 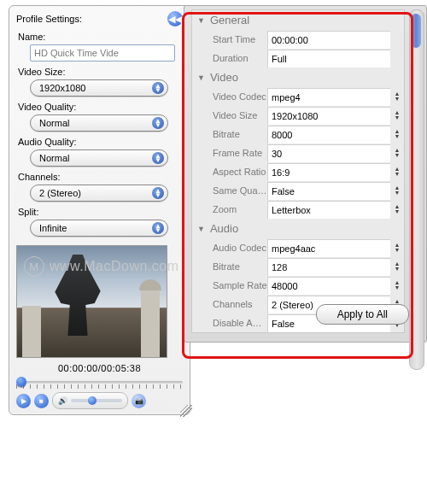 I want to click on audio-quality-select: Normal ▲▼, so click(x=99, y=158).